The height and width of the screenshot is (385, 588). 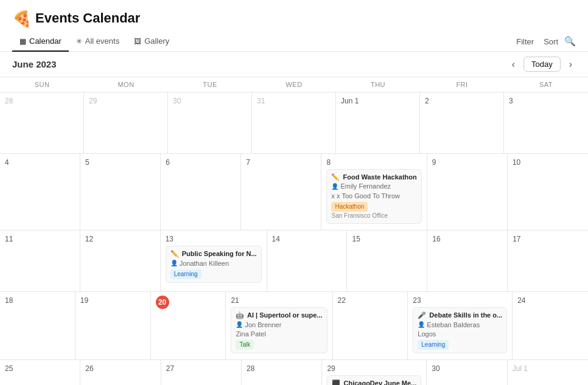 What do you see at coordinates (152, 41) in the screenshot?
I see `tab-gallery: 🖼 Gallery` at bounding box center [152, 41].